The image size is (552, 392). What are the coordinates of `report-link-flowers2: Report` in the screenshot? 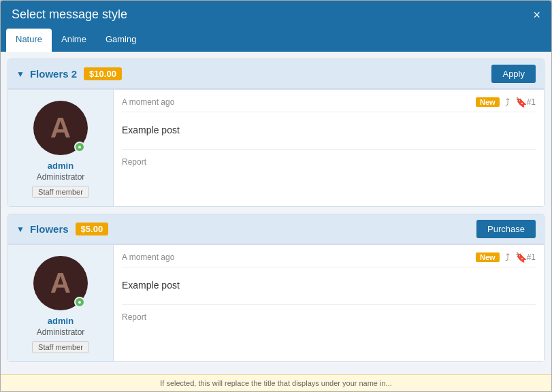 It's located at (134, 162).